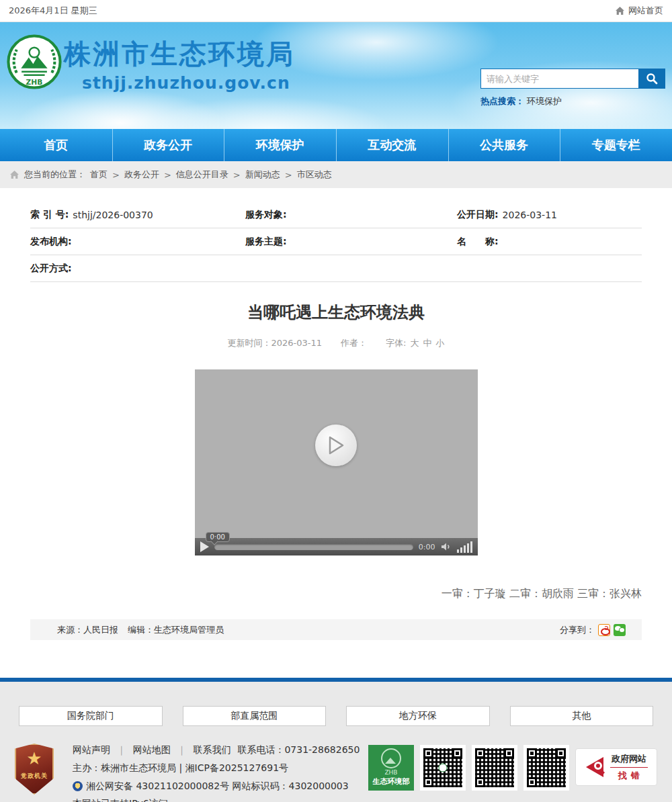  I want to click on nav-item-special-topics: 专题专栏, so click(616, 145).